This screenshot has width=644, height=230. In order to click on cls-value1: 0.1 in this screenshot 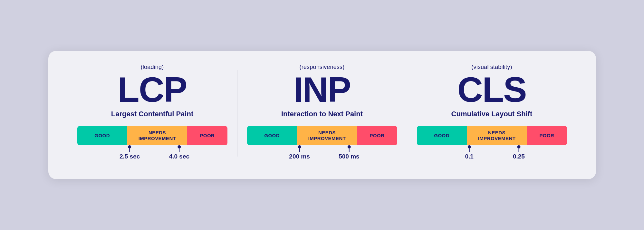, I will do `click(469, 157)`.